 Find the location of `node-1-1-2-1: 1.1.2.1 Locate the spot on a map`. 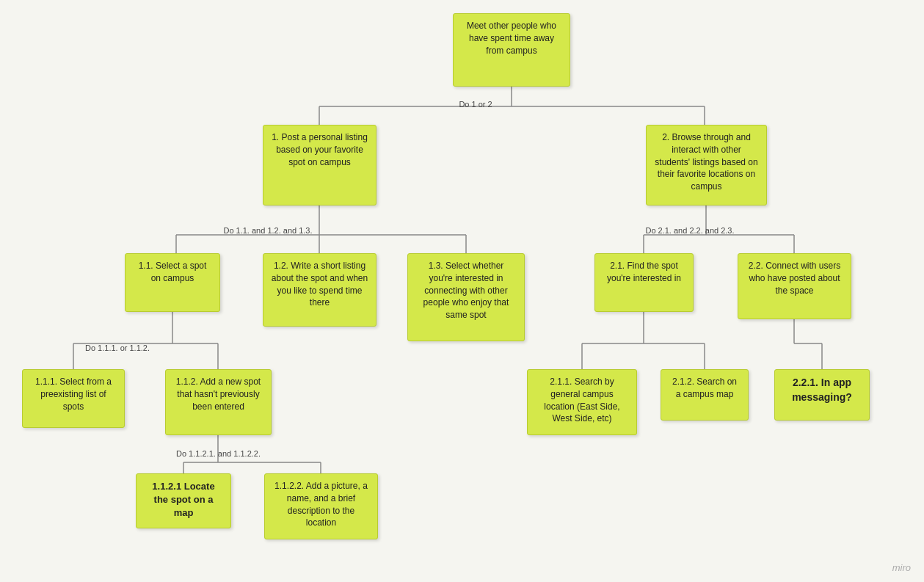

node-1-1-2-1: 1.1.2.1 Locate the spot on a map is located at coordinates (183, 501).